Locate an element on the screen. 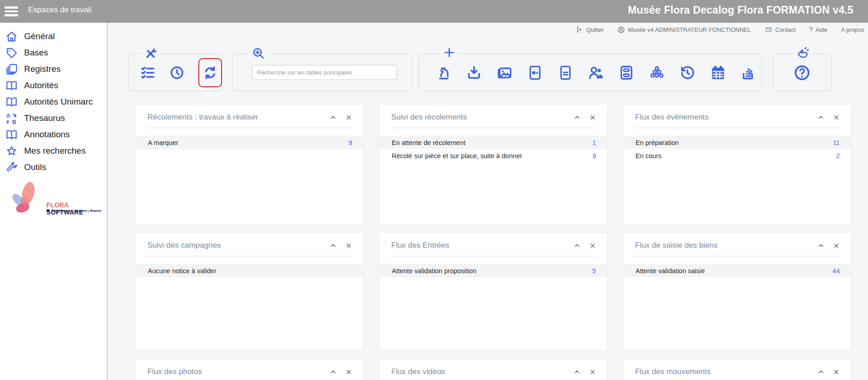 The height and width of the screenshot is (380, 868). list-item: En cours 2 is located at coordinates (737, 155).